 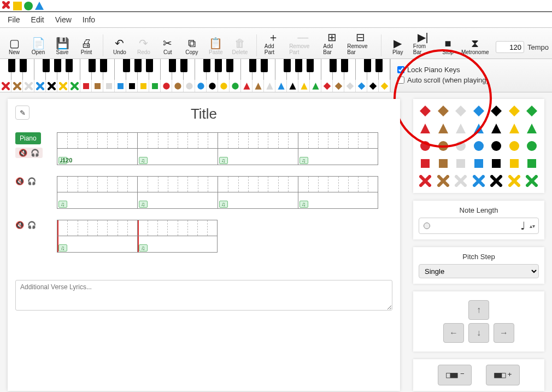 What do you see at coordinates (216, 46) in the screenshot?
I see `paste-button: 📋Paste` at bounding box center [216, 46].